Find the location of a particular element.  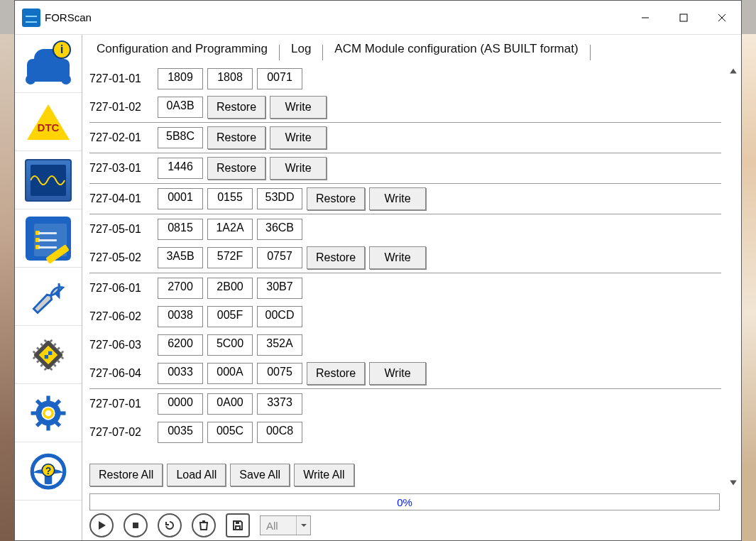

hex-input: 0035 is located at coordinates (180, 432).